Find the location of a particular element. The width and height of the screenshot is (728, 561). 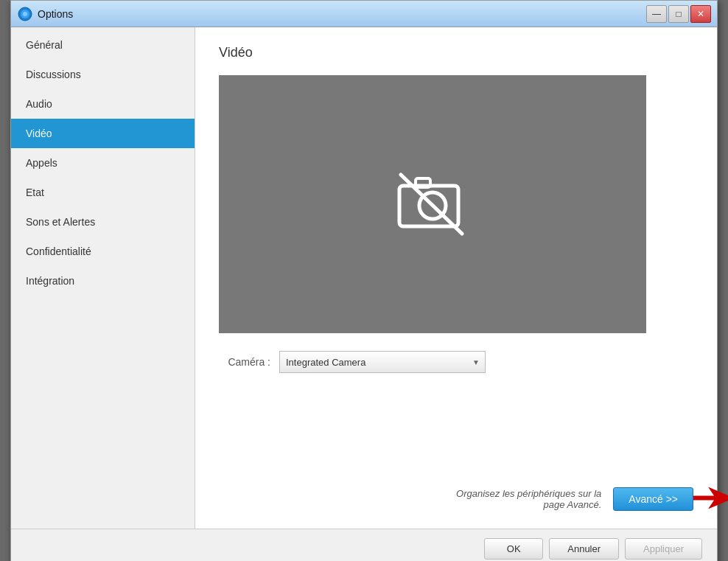

camera-select: Integrated Camera Aucune caméra is located at coordinates (382, 362).